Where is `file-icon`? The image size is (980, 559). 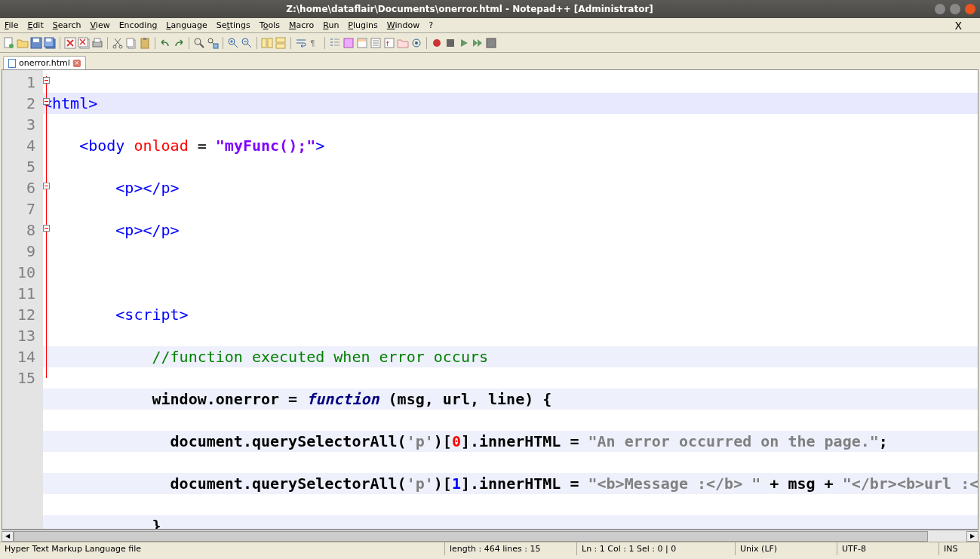 file-icon is located at coordinates (12, 63).